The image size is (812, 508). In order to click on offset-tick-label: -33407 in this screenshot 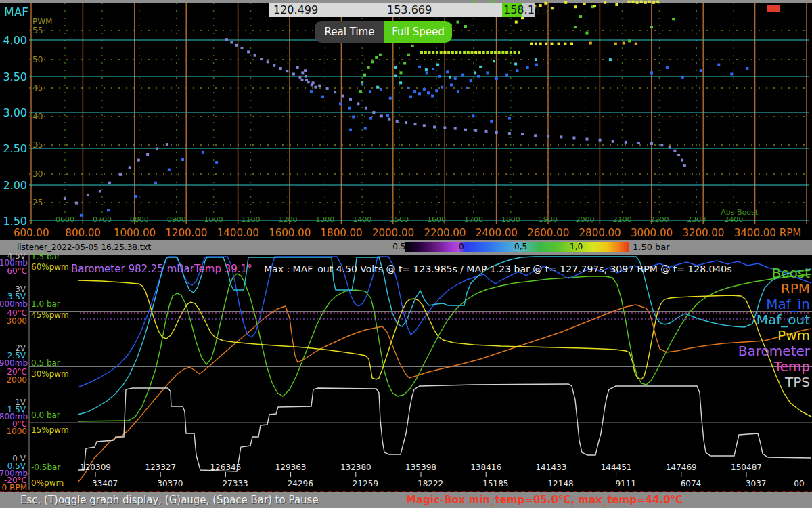, I will do `click(104, 484)`.